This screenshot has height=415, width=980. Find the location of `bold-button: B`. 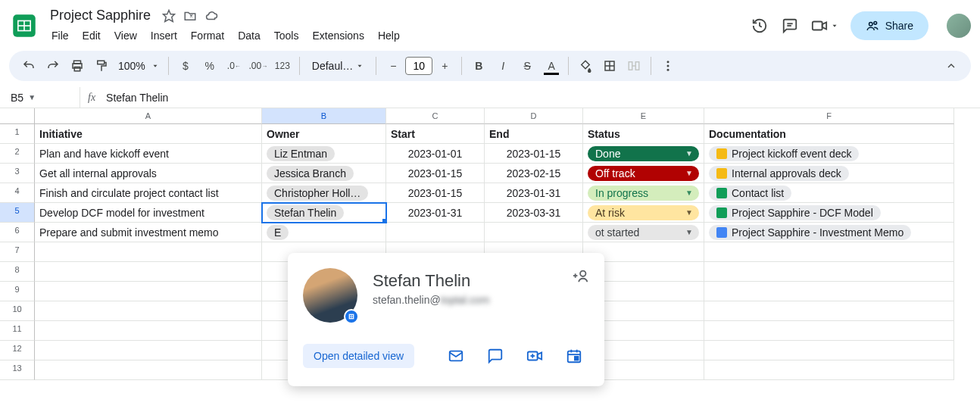

bold-button: B is located at coordinates (479, 66).